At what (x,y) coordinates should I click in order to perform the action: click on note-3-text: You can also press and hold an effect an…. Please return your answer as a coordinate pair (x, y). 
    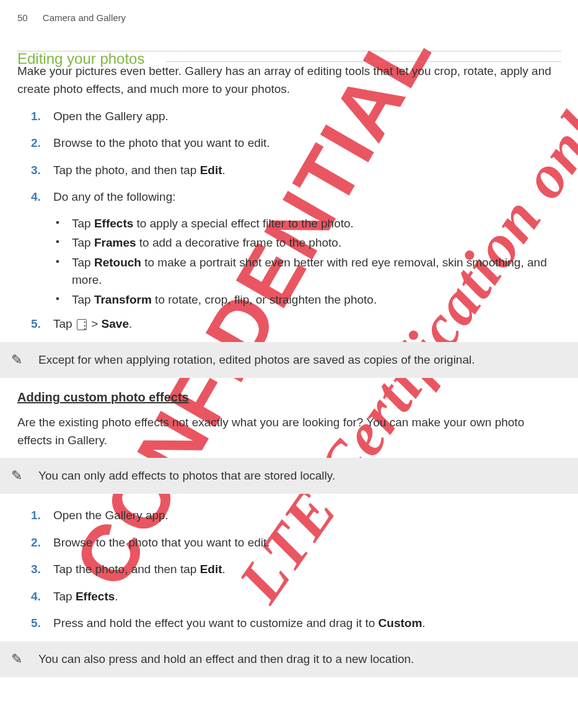
    Looking at the image, I should click on (302, 659).